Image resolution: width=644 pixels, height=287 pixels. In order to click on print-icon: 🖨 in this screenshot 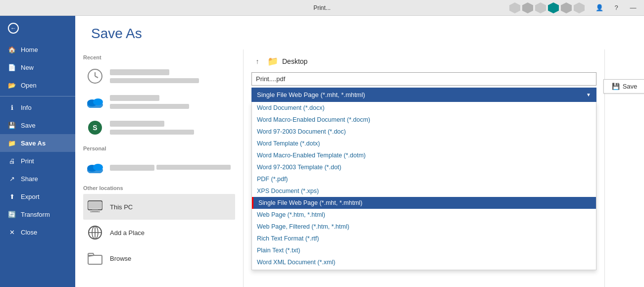, I will do `click(12, 161)`.